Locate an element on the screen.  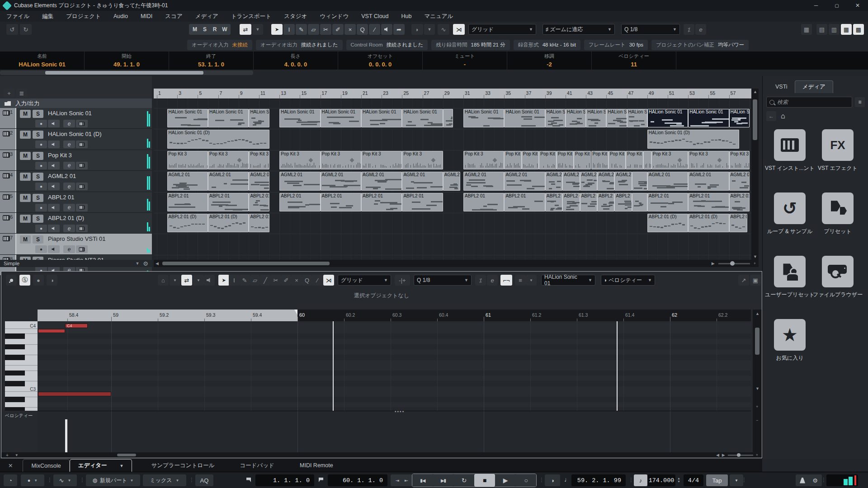
erase-tool: ▱ is located at coordinates (314, 29).